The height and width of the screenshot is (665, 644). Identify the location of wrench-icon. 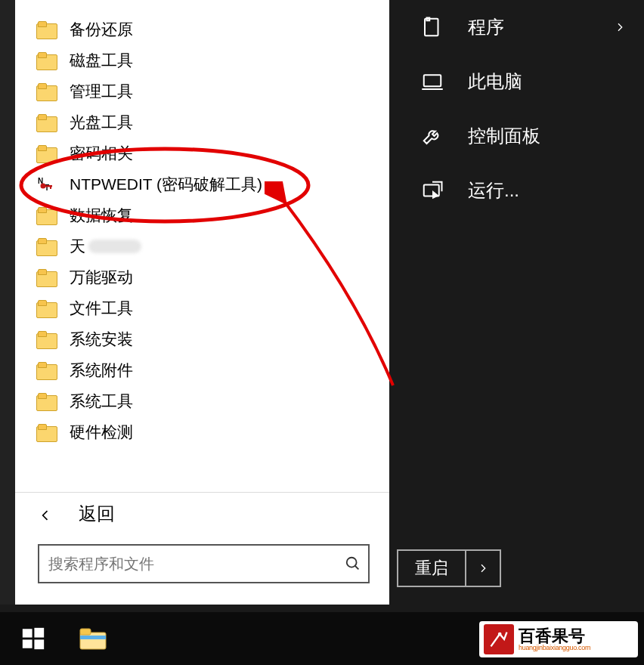
(432, 136).